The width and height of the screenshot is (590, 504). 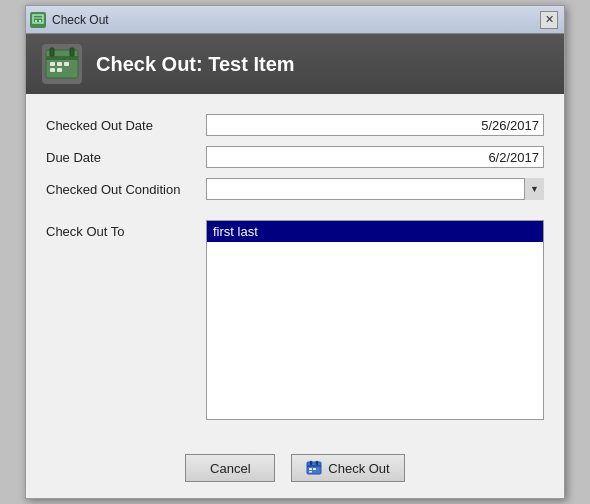 What do you see at coordinates (358, 468) in the screenshot?
I see `checkout-label: Check Out` at bounding box center [358, 468].